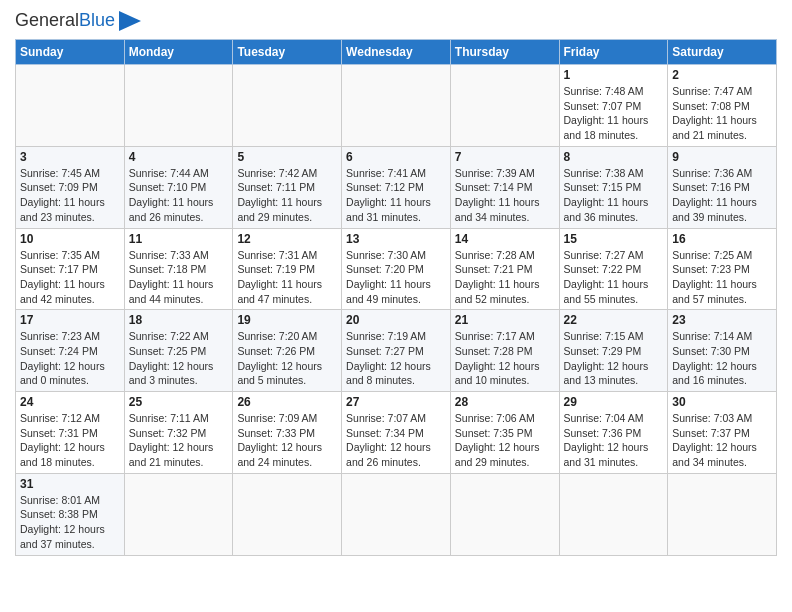  I want to click on calendar-week-0: 1Sunrise: 7:48 AM Sunset: 7:07 PM Daylig…, so click(396, 106).